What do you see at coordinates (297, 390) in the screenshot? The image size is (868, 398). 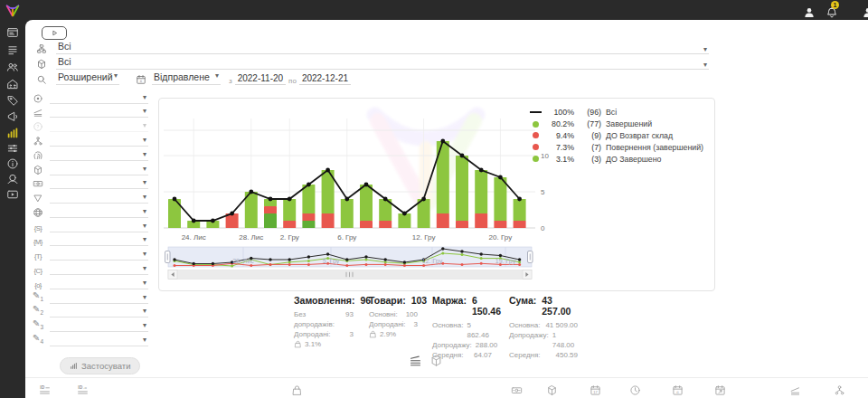 I see `toolbar-bag-button` at bounding box center [297, 390].